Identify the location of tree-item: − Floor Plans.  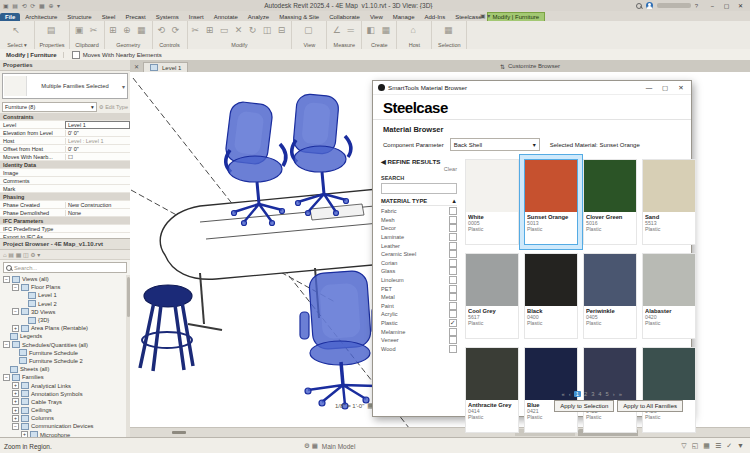
(65, 287).